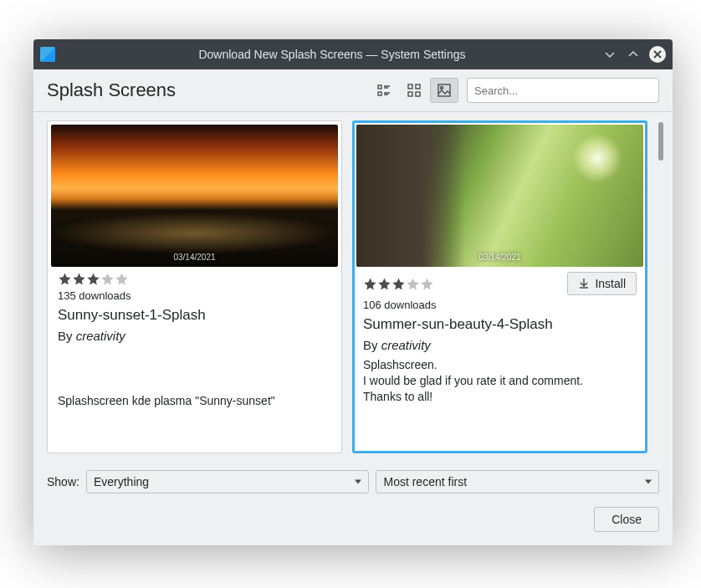 This screenshot has width=701, height=588. What do you see at coordinates (64, 482) in the screenshot?
I see `show-label: Show:` at bounding box center [64, 482].